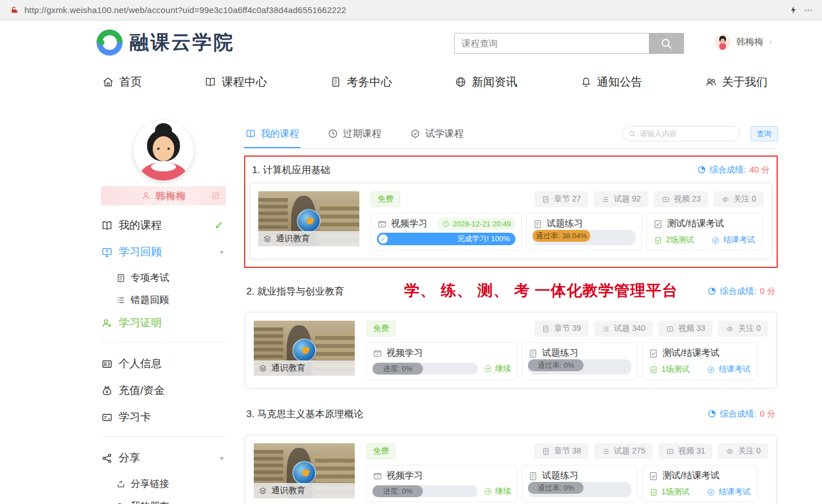  What do you see at coordinates (146, 196) in the screenshot?
I see `person-icon` at bounding box center [146, 196].